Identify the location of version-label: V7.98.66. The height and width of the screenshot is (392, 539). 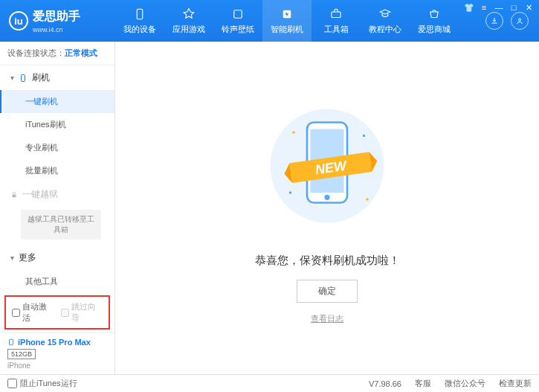
(385, 384).